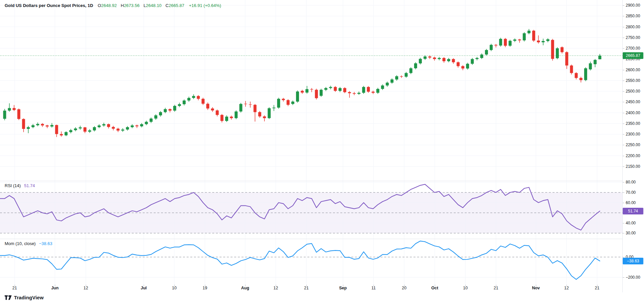 This screenshot has height=303, width=644. Describe the element at coordinates (633, 261) in the screenshot. I see `momentum-value-badge: −38.63` at that location.